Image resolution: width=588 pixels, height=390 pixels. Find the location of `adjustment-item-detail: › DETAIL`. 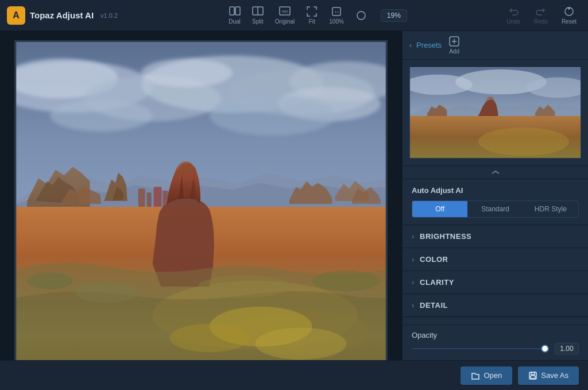

adjustment-item-detail: › DETAIL is located at coordinates (495, 306).